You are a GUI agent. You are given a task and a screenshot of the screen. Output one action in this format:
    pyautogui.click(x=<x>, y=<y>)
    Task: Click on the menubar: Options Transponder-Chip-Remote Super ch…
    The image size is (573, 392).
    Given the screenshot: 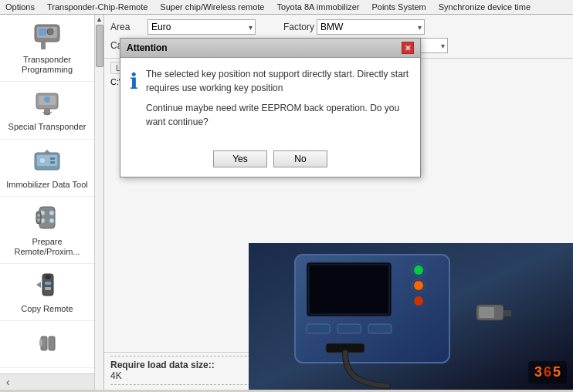 What is the action you would take?
    pyautogui.click(x=286, y=8)
    